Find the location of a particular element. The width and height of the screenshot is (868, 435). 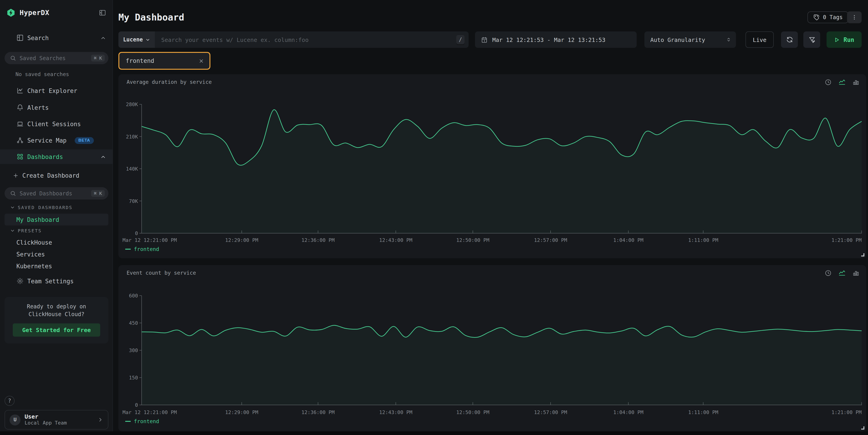

svg-text: 280K is located at coordinates (132, 104).